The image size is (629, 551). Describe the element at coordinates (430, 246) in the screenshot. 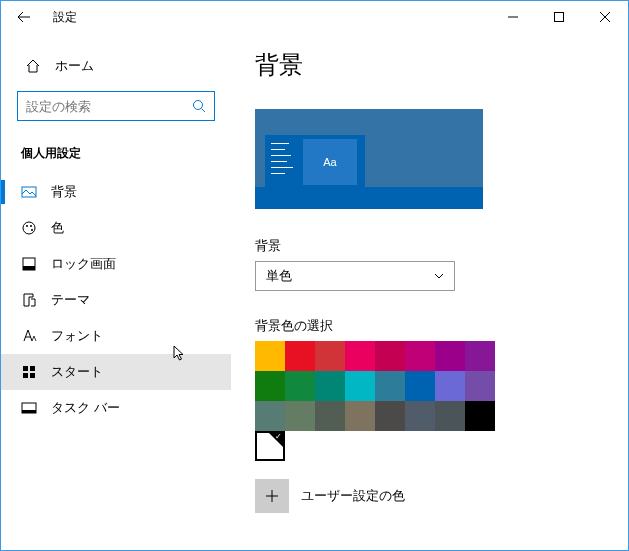

I see `background-label: 背景` at that location.